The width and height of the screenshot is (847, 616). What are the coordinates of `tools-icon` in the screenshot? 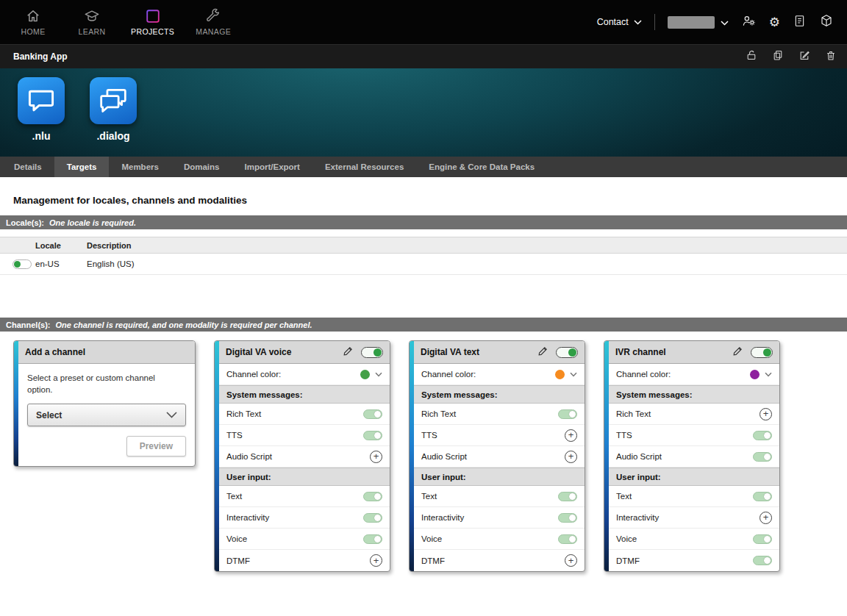 It's located at (213, 16).